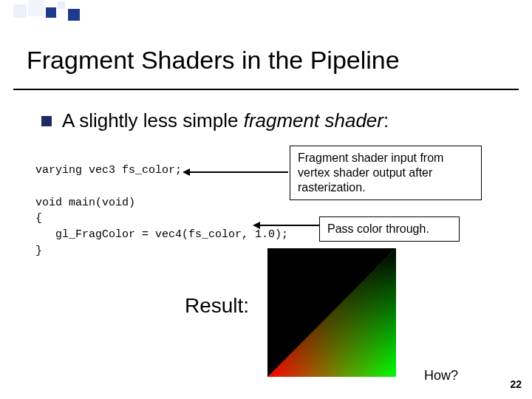 This screenshot has height=399, width=532. Describe the element at coordinates (386, 173) in the screenshot. I see `callout-fragment-input: Fragment shader input from vertex shader…` at that location.